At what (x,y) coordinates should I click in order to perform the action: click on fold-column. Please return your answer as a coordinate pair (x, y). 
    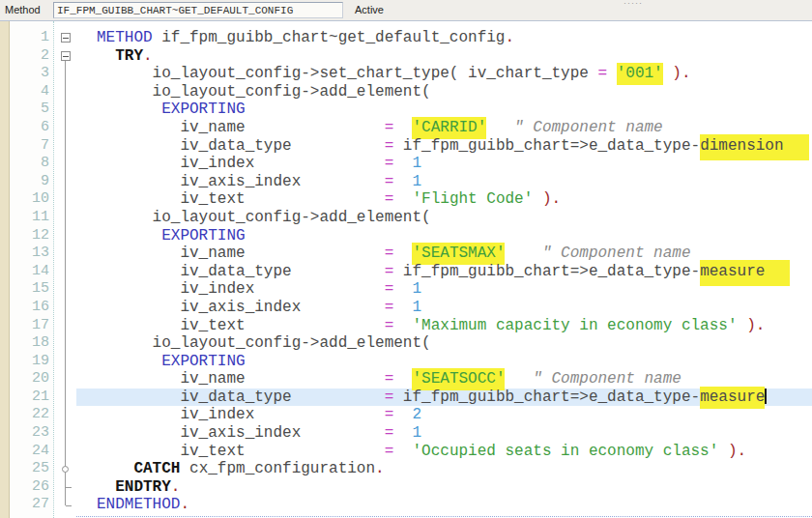
    Looking at the image, I should click on (65, 270).